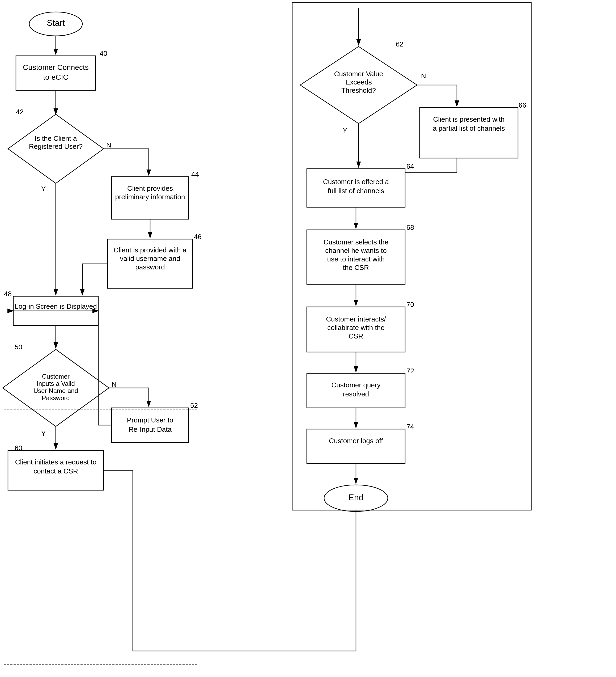 The image size is (616, 677). I want to click on svg-text: User Name and, so click(56, 391).